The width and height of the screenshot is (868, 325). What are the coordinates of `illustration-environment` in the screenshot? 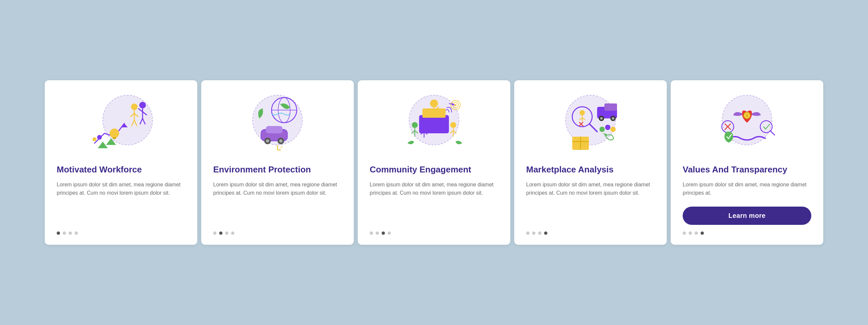 It's located at (278, 123).